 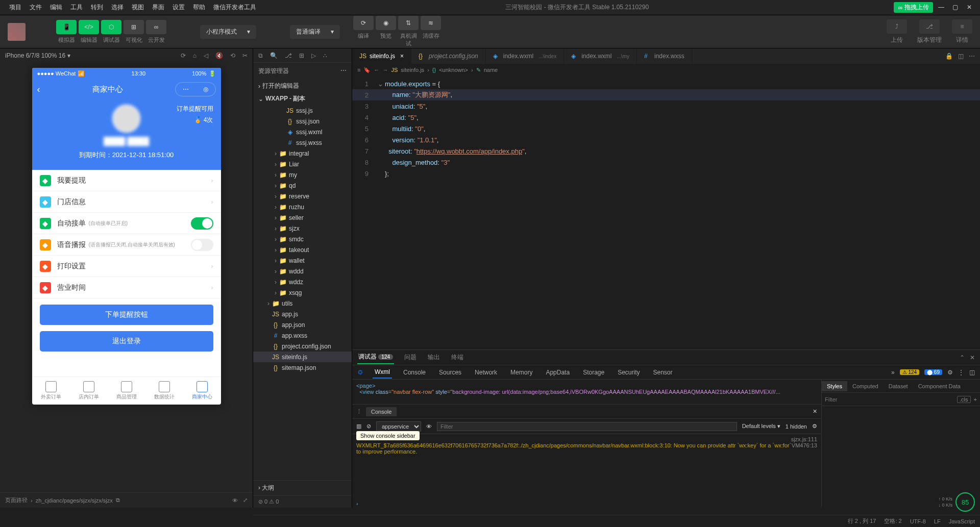 What do you see at coordinates (302, 153) in the screenshot?
I see `tree-item: ›📁integral` at bounding box center [302, 153].